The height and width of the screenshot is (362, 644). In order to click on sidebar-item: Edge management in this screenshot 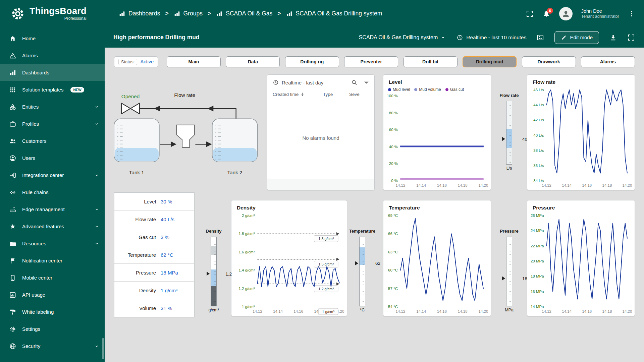, I will do `click(52, 209)`.